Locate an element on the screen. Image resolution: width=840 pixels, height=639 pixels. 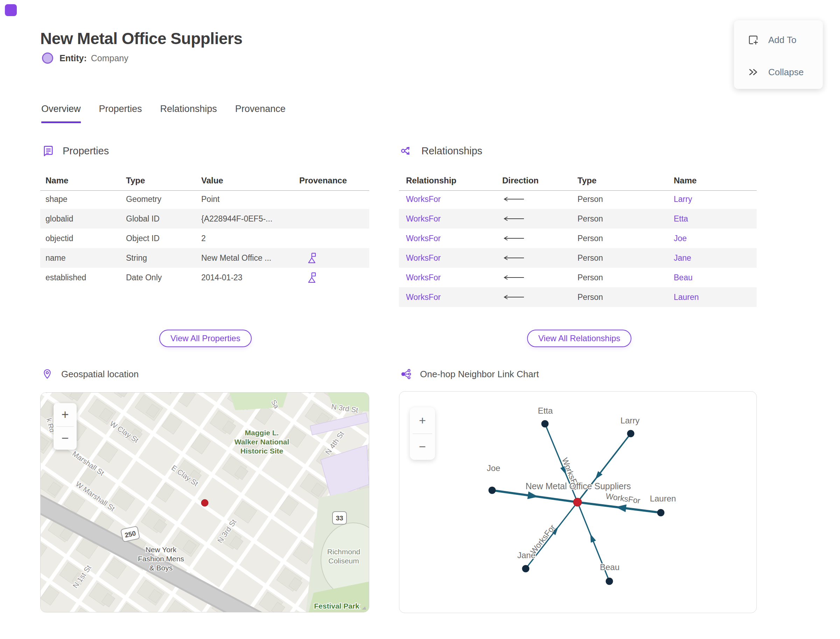
property-value: 2014-01-23 is located at coordinates (250, 278).